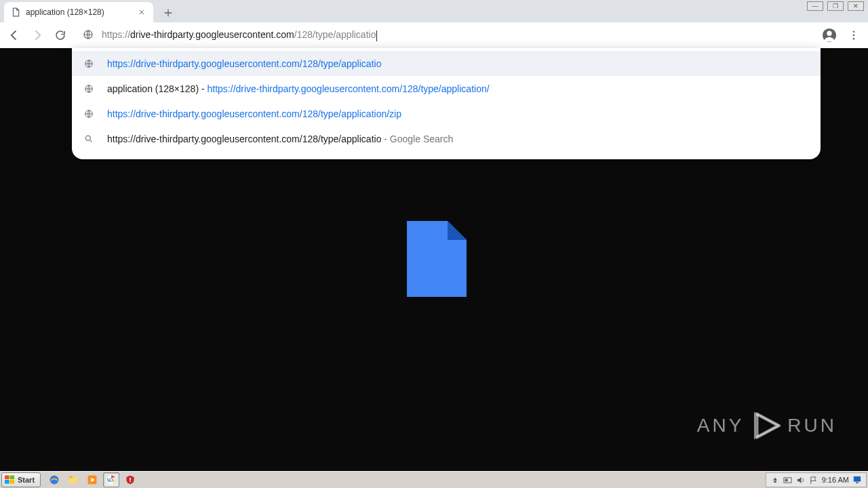 The height and width of the screenshot is (488, 868). I want to click on windows-logo-icon, so click(9, 480).